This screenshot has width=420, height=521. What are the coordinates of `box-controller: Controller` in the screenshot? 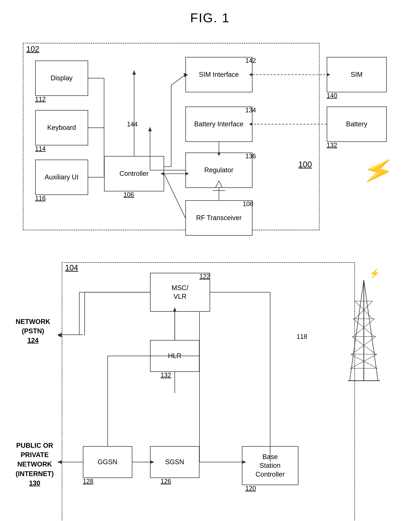 It's located at (134, 174).